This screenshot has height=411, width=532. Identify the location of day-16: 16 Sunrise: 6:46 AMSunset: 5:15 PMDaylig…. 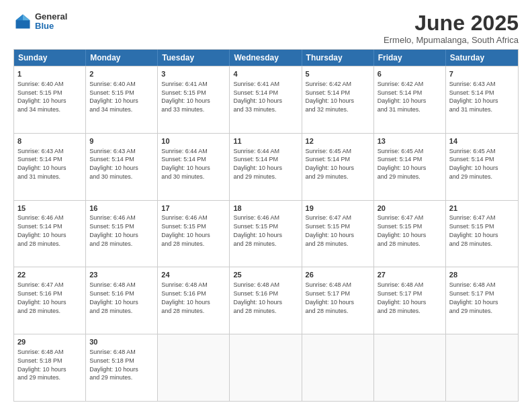
(122, 234).